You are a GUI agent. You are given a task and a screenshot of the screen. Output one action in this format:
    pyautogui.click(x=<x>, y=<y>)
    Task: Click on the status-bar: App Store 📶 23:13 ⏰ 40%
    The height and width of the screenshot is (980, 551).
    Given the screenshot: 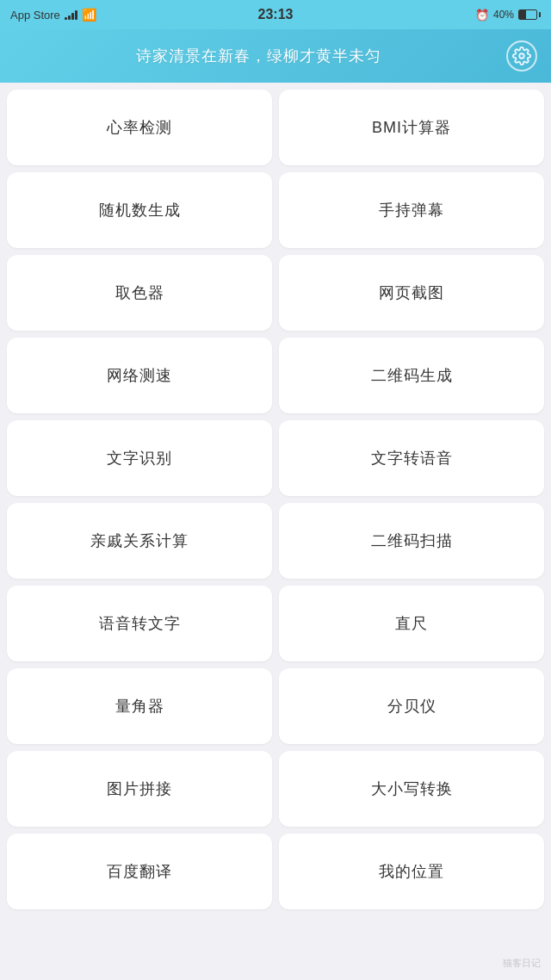 What is the action you would take?
    pyautogui.click(x=276, y=15)
    